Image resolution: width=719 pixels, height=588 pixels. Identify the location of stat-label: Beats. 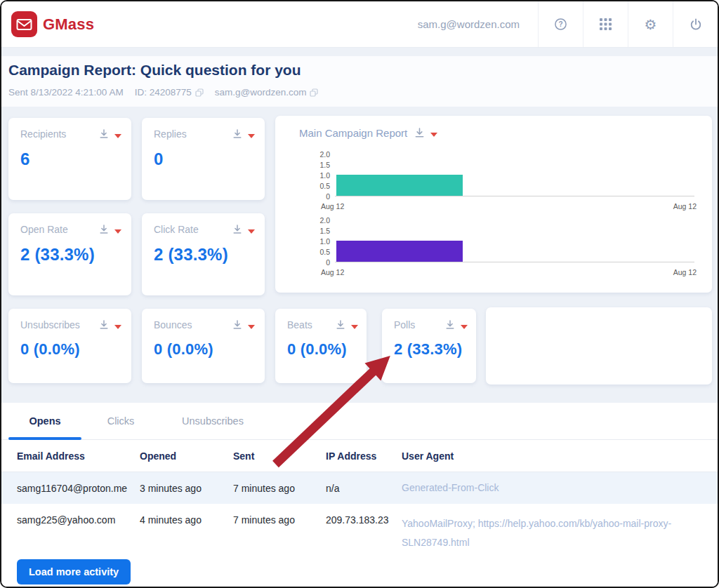
(300, 325).